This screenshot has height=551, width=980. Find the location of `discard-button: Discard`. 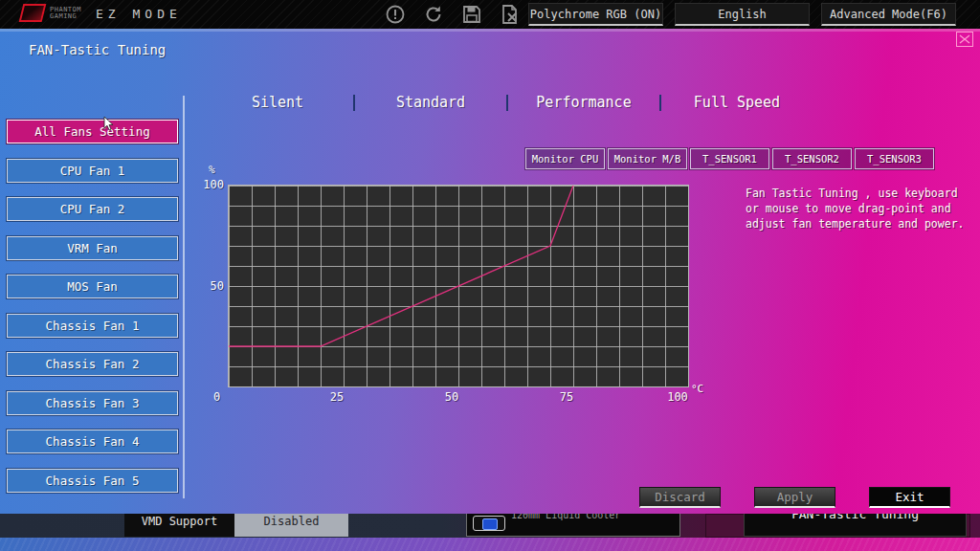

discard-button: Discard is located at coordinates (679, 497).